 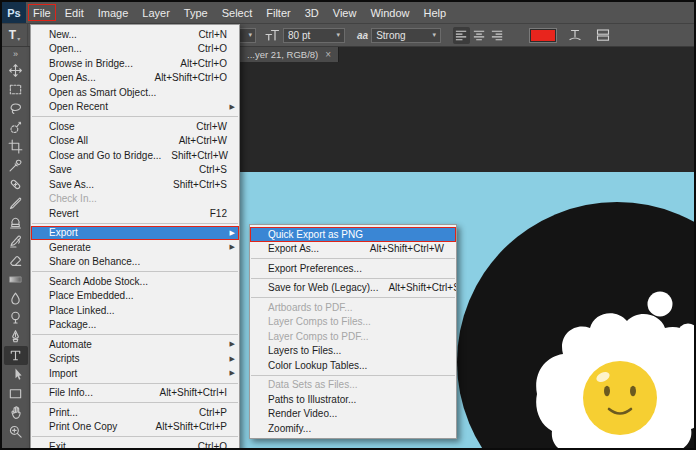 I want to click on menubar-item-type: Type, so click(x=196, y=12).